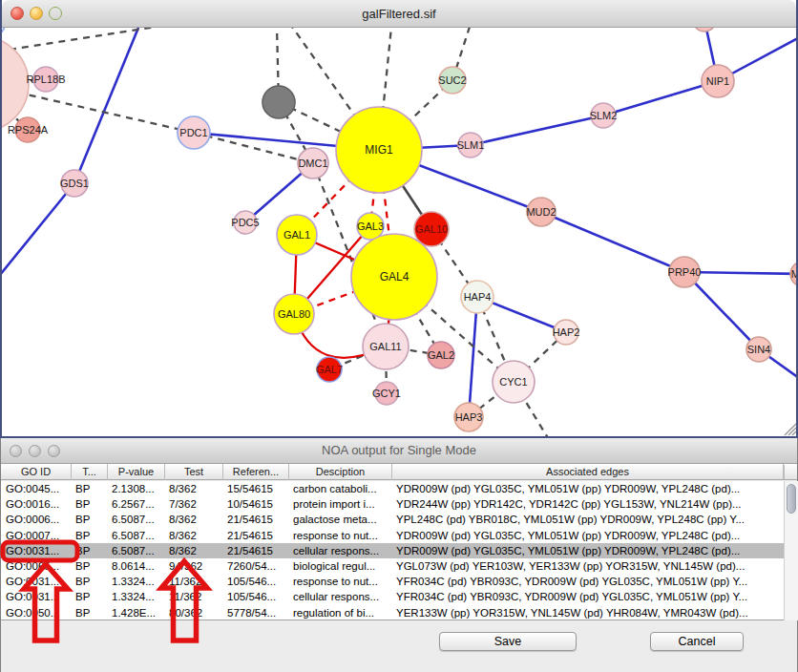 This screenshot has height=672, width=798. Describe the element at coordinates (603, 116) in the screenshot. I see `node-label-slm2: SLM2` at that location.